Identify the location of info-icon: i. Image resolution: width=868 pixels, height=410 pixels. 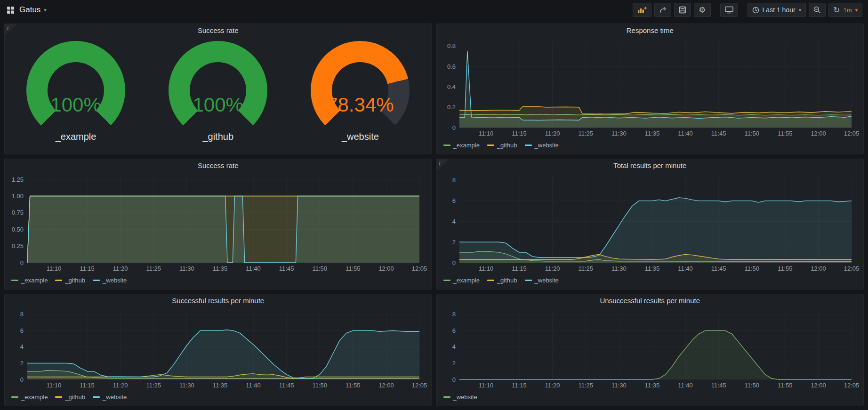
(8, 28).